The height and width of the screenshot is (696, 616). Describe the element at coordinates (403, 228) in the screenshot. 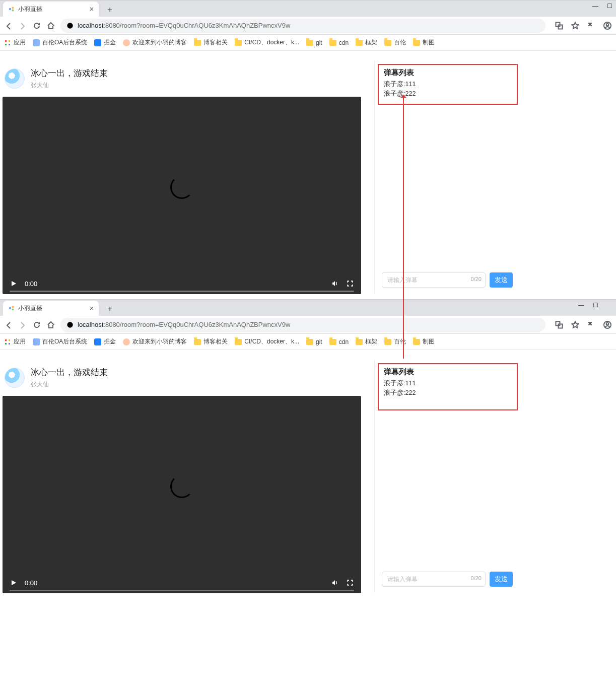

I see `annotation-arrow` at that location.